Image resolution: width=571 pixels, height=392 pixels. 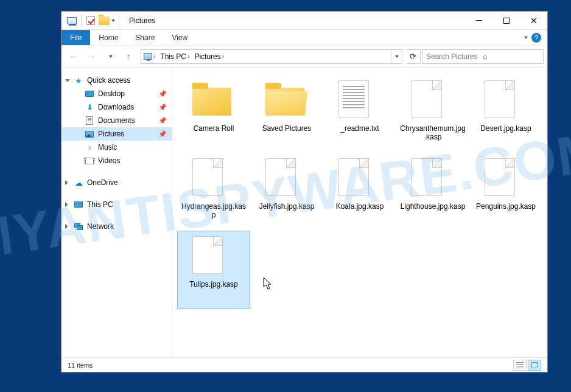 I want to click on sidebar-this-pc: This PC, so click(x=117, y=205).